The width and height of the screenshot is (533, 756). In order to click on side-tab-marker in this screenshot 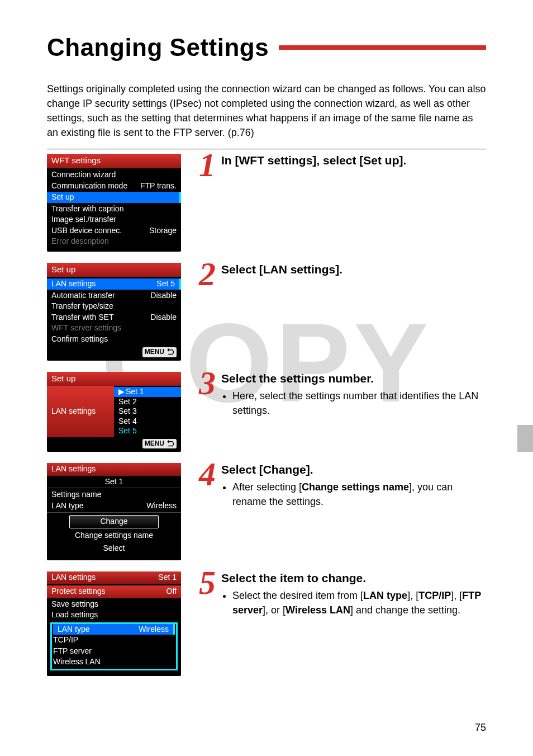, I will do `click(525, 438)`.